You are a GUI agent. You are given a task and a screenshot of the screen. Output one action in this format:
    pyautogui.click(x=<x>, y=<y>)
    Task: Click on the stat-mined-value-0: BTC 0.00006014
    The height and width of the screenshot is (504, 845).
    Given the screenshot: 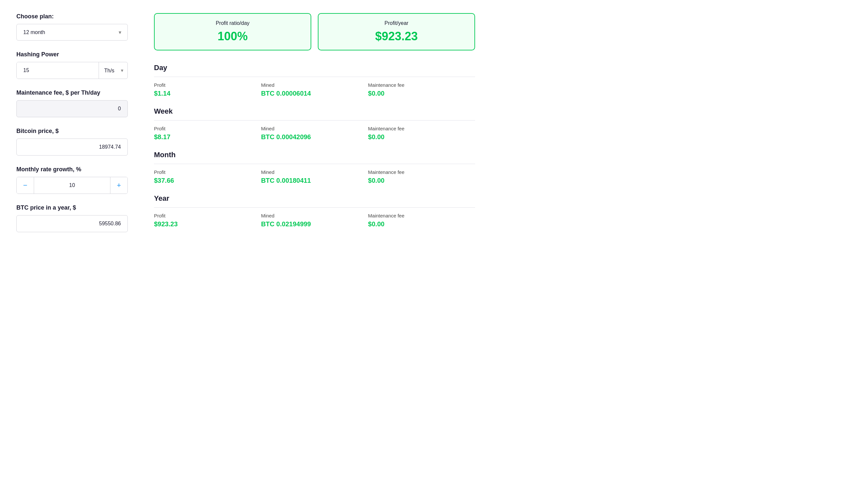 What is the action you would take?
    pyautogui.click(x=315, y=93)
    